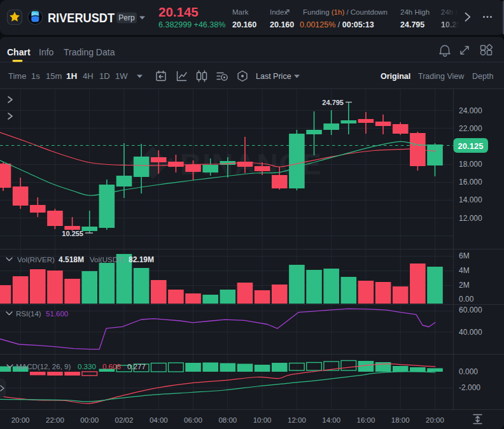 This screenshot has height=429, width=504. I want to click on svg-text: Vol(RIVER), so click(36, 260).